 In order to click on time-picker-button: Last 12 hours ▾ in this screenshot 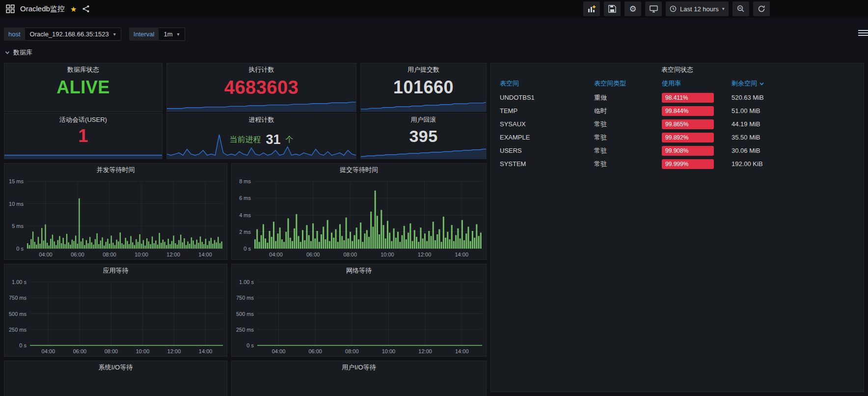, I will do `click(697, 9)`.